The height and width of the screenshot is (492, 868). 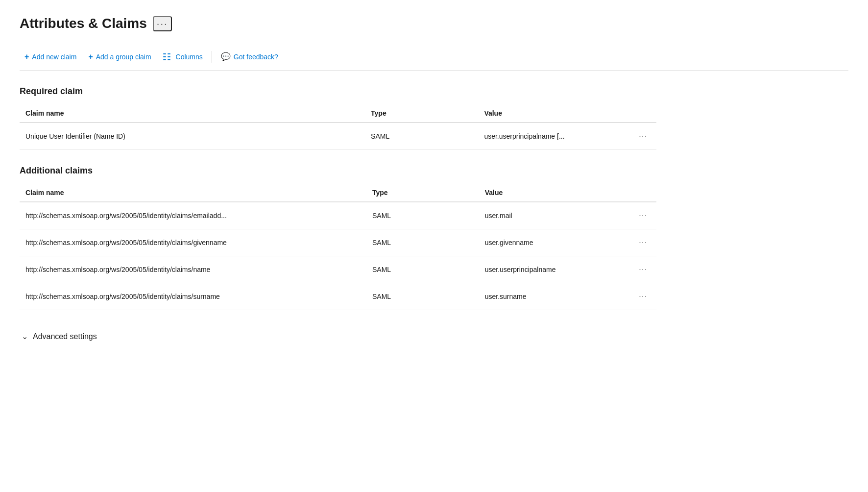 I want to click on add-group-claim-label: Add a group claim, so click(x=123, y=57).